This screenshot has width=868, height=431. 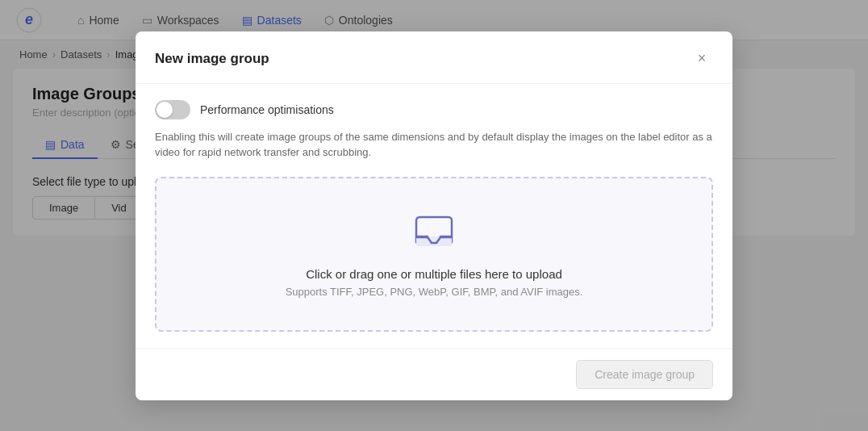 I want to click on upload-inbox-icon, so click(x=434, y=233).